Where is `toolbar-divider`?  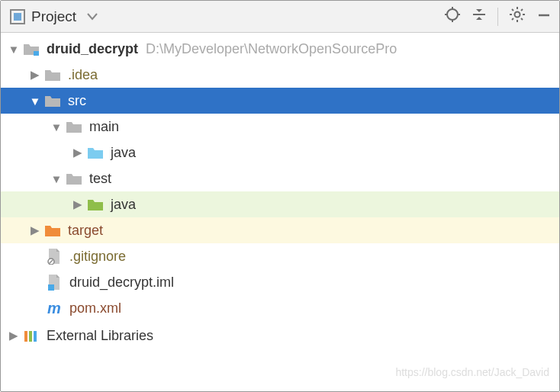 toolbar-divider is located at coordinates (497, 17).